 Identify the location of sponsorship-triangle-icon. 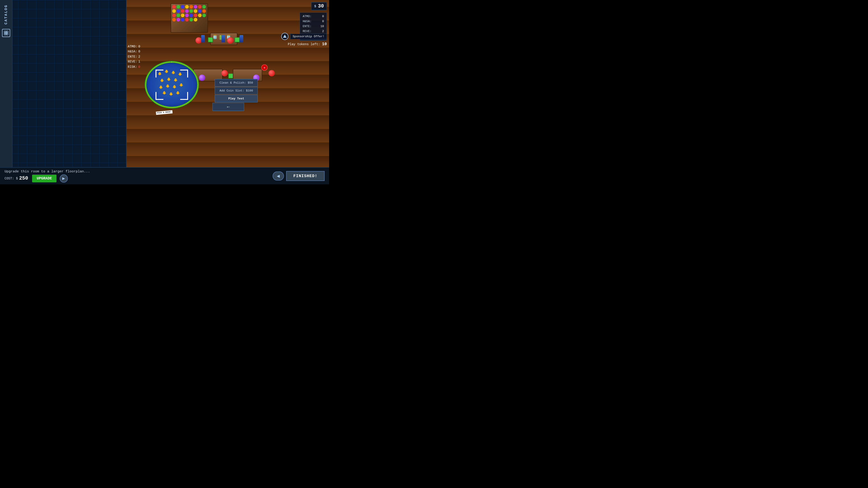
(285, 36).